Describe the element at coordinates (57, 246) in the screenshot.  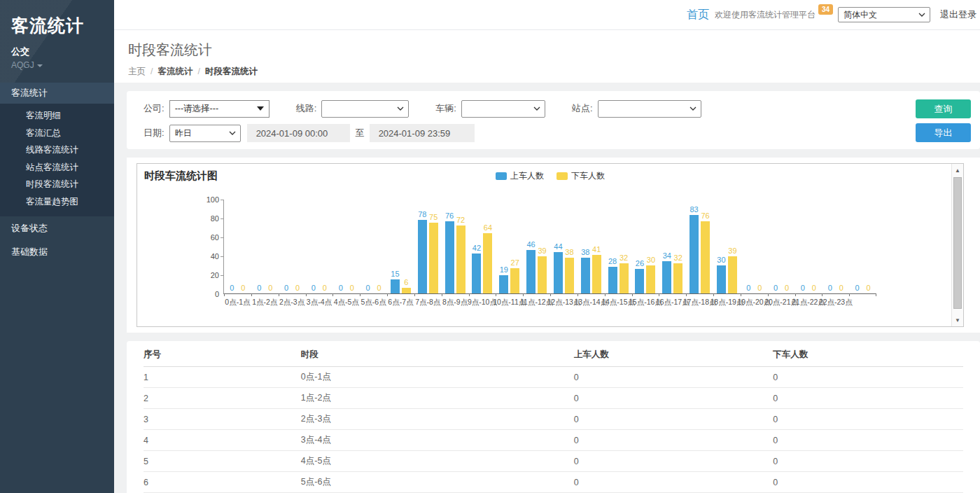
I see `sidebar: 客流统计 公交 AQGJ 客流统计 客流明细客流汇总线路客流统计站点客流统计时段…` at that location.